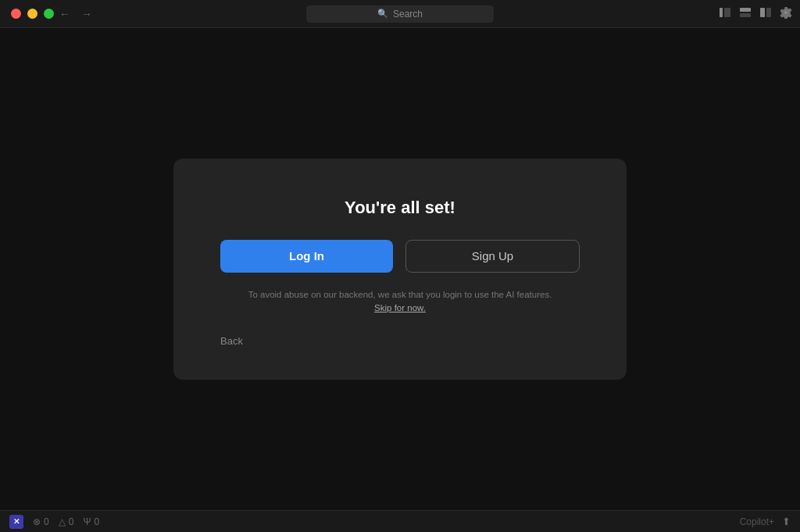 The width and height of the screenshot is (800, 532). I want to click on split-icon, so click(766, 14).